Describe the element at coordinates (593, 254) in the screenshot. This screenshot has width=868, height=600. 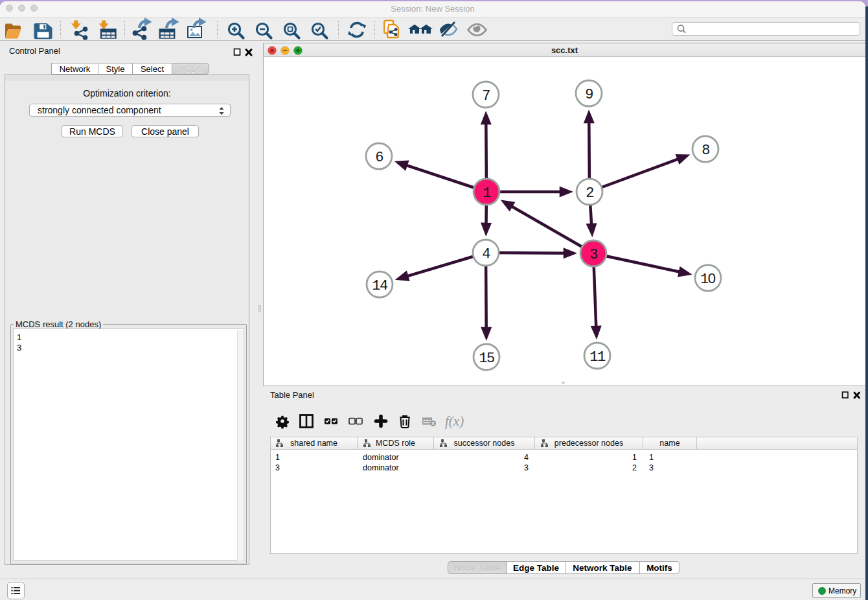
I see `svg-text: 3` at that location.